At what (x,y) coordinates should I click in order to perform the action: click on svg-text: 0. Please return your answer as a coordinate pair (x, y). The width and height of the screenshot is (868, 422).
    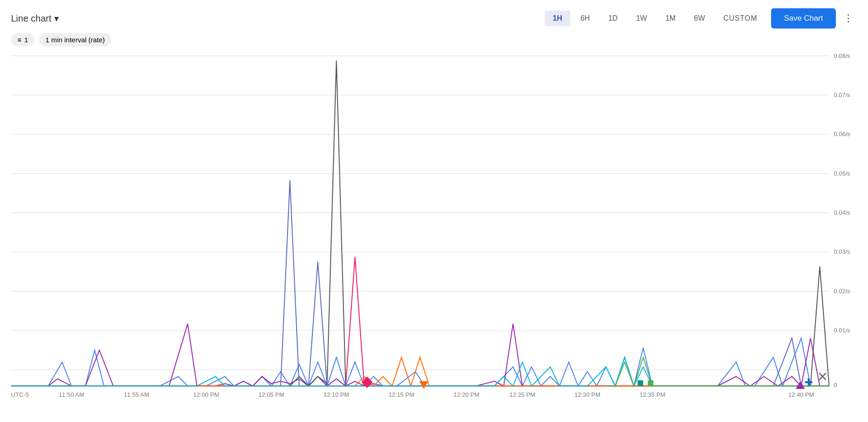
    Looking at the image, I should click on (835, 385).